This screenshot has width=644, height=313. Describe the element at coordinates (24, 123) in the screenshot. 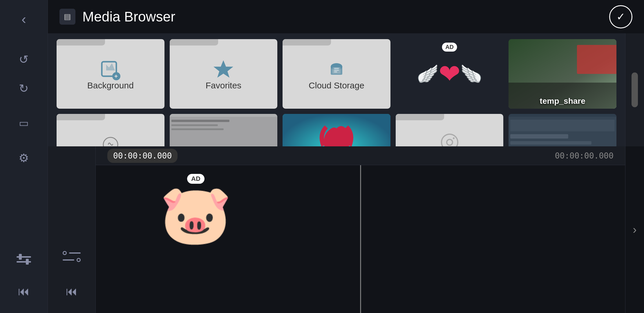

I see `crop-button: ▭` at that location.